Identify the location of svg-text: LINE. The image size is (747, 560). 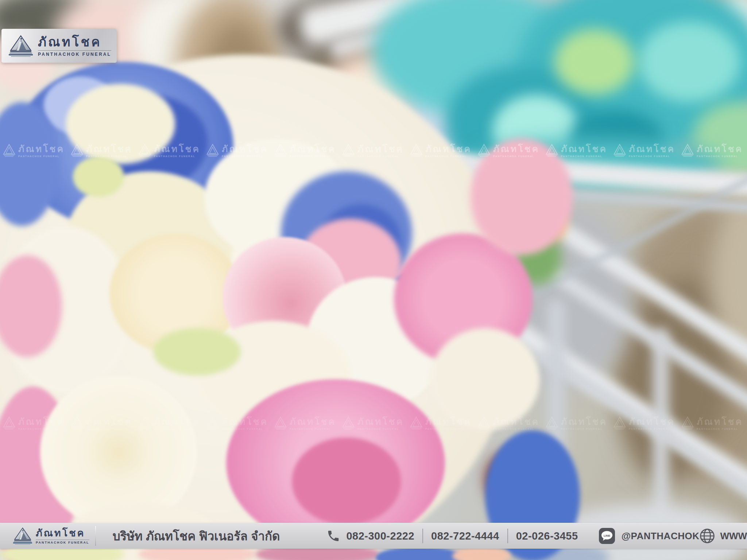
(607, 536).